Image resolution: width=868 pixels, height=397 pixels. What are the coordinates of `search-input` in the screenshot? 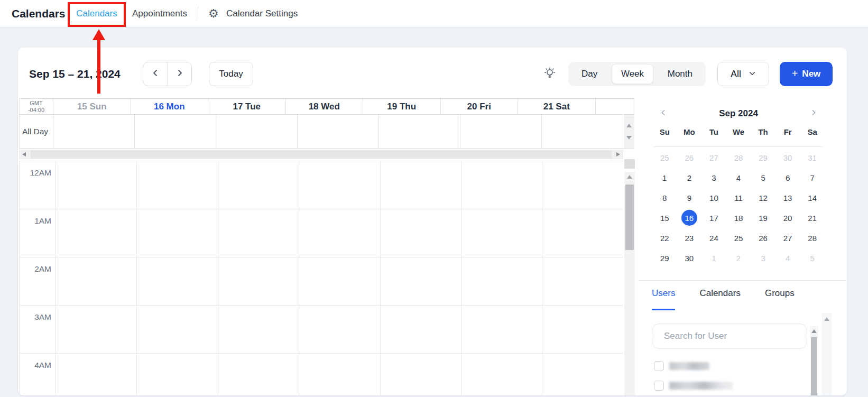 It's located at (730, 336).